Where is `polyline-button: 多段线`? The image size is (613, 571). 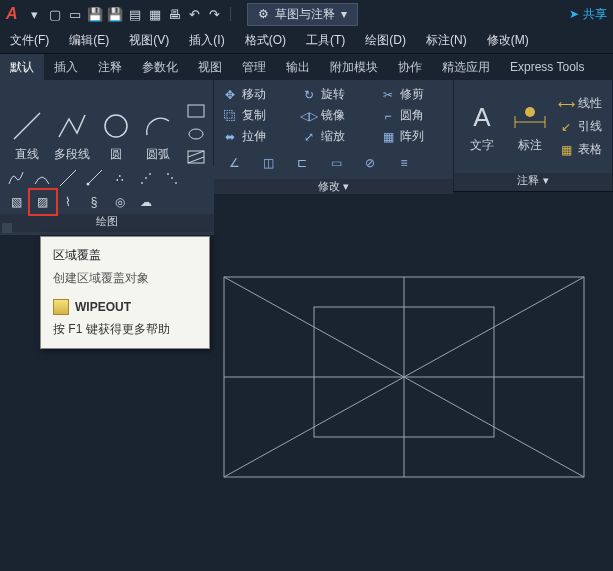 polyline-button: 多段线 is located at coordinates (73, 136).